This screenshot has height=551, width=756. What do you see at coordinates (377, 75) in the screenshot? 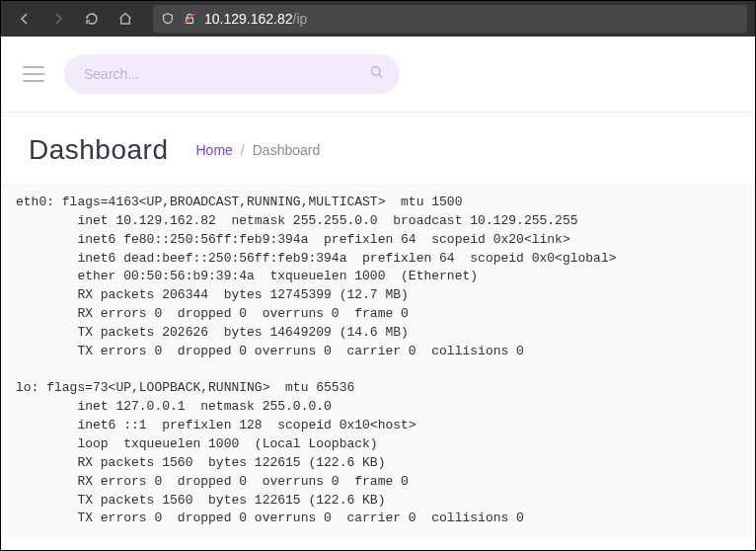
I see `search-icon` at bounding box center [377, 75].